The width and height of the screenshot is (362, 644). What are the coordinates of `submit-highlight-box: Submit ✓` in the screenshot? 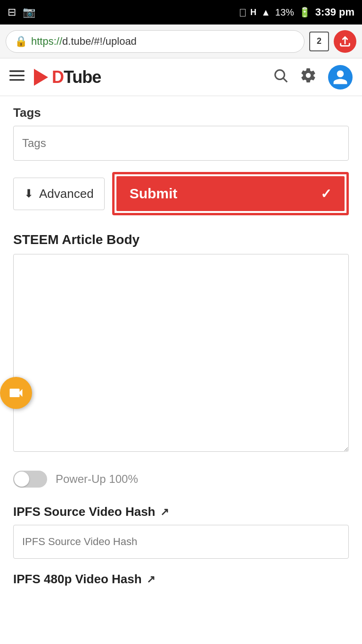 It's located at (230, 194).